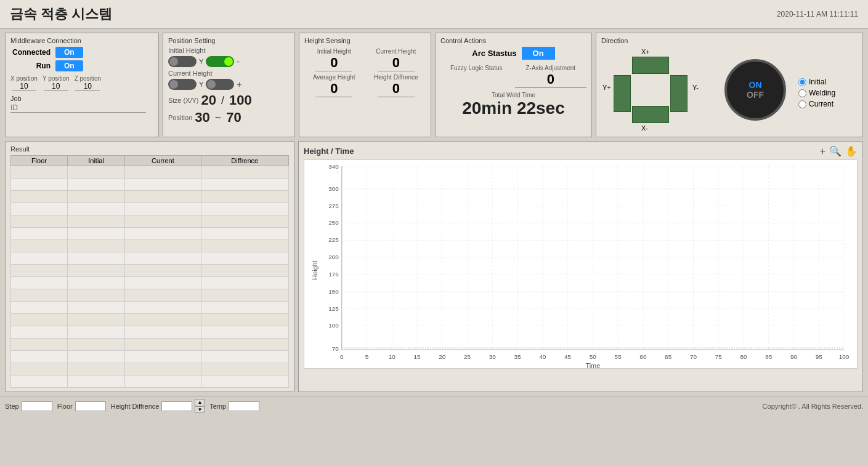 This screenshot has height=466, width=868. I want to click on yminus-button, so click(679, 94).